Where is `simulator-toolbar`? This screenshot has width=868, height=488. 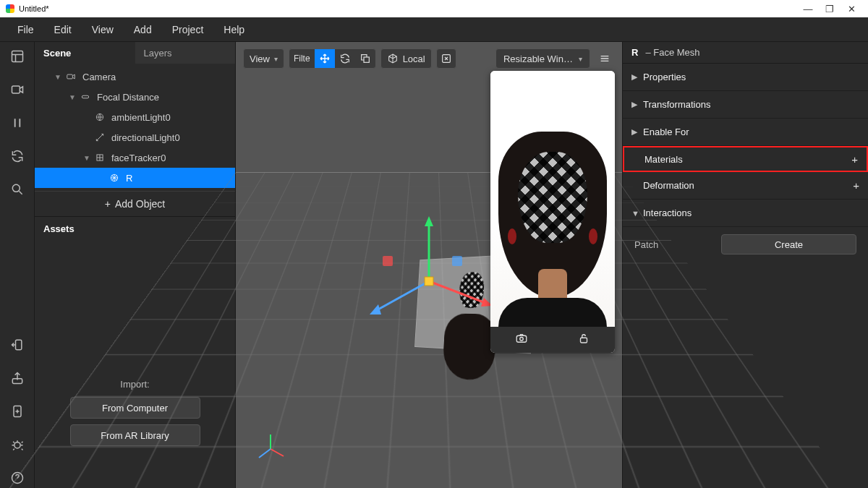
simulator-toolbar is located at coordinates (553, 340).